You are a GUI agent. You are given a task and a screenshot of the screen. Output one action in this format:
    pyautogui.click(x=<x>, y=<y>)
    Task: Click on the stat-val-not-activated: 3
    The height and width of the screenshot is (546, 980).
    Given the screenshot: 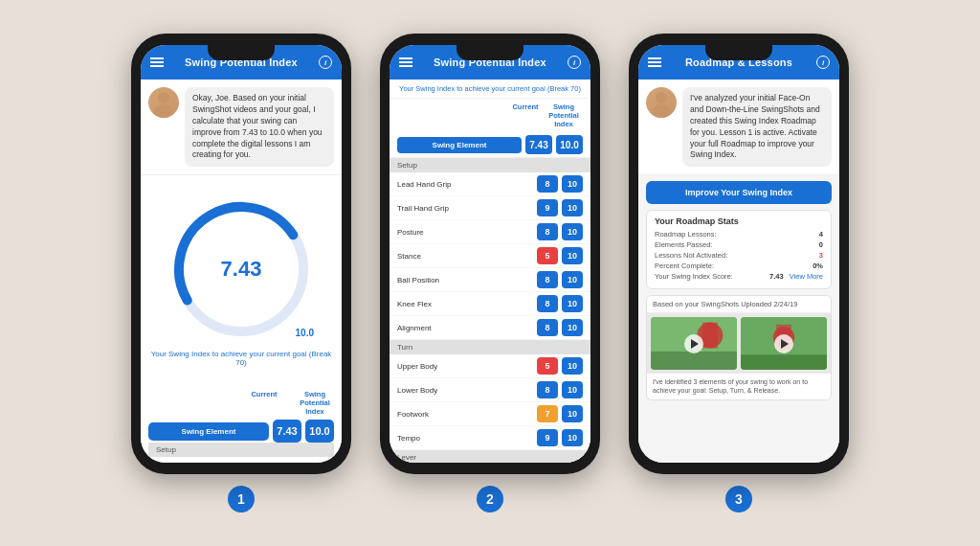 What is the action you would take?
    pyautogui.click(x=821, y=255)
    